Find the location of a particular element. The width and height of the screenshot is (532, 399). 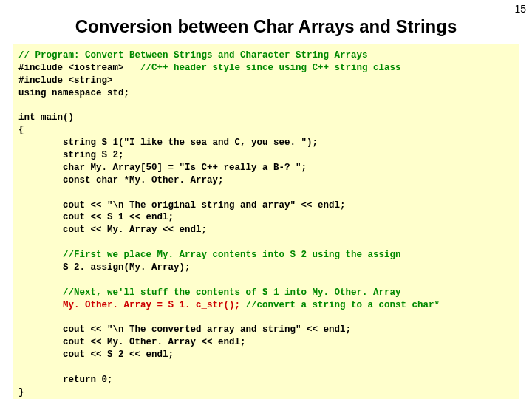

code-line: #include <string> is located at coordinates (66, 81).